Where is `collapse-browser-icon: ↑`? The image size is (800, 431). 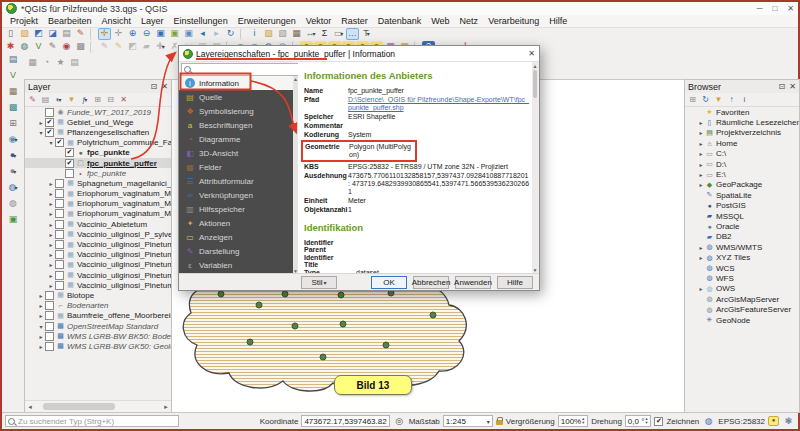 collapse-browser-icon: ↑ is located at coordinates (732, 100).